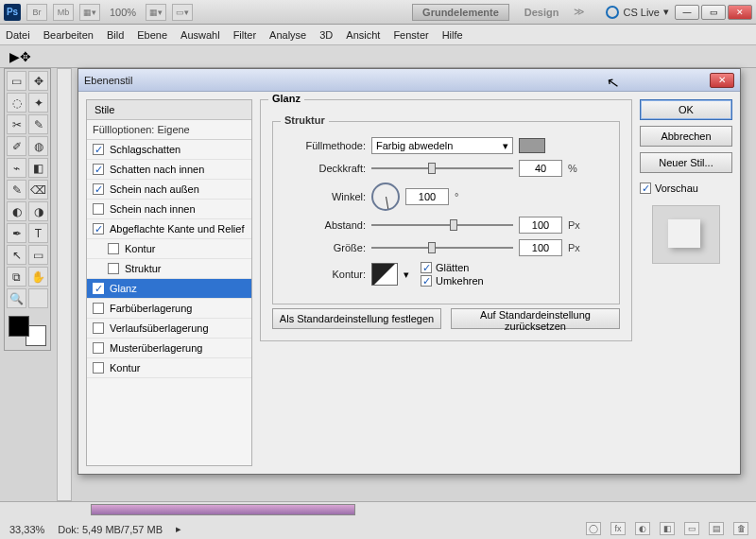  Describe the element at coordinates (541, 225) in the screenshot. I see `distance-input: 100` at that location.